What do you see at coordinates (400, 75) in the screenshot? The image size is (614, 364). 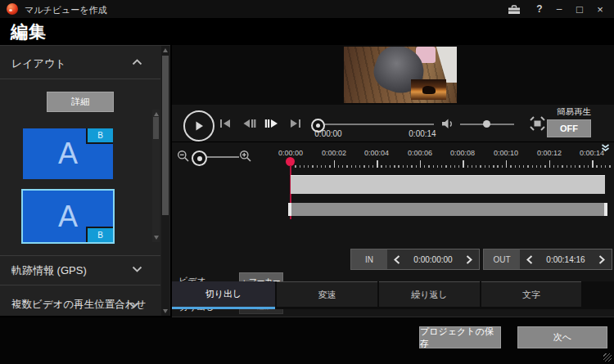 I see `video-preview` at bounding box center [400, 75].